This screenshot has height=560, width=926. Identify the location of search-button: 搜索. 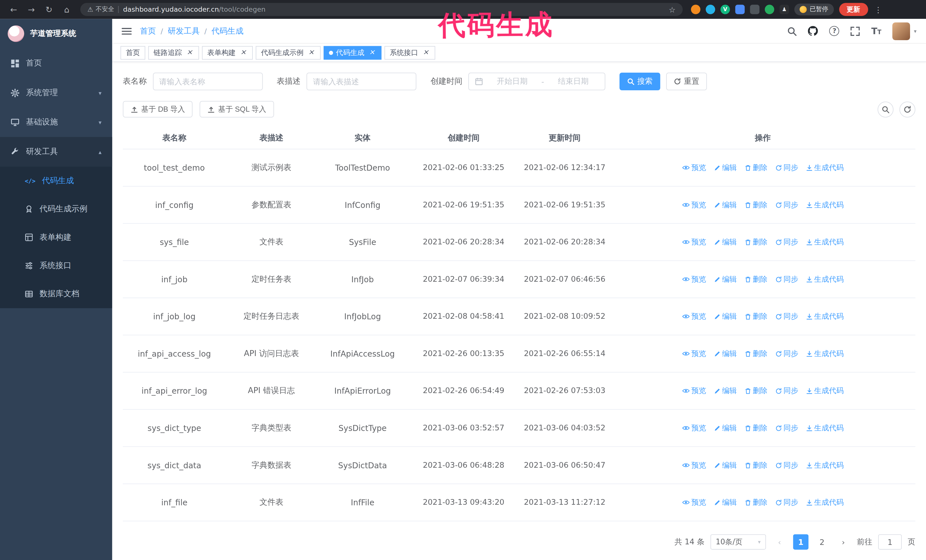
(640, 81).